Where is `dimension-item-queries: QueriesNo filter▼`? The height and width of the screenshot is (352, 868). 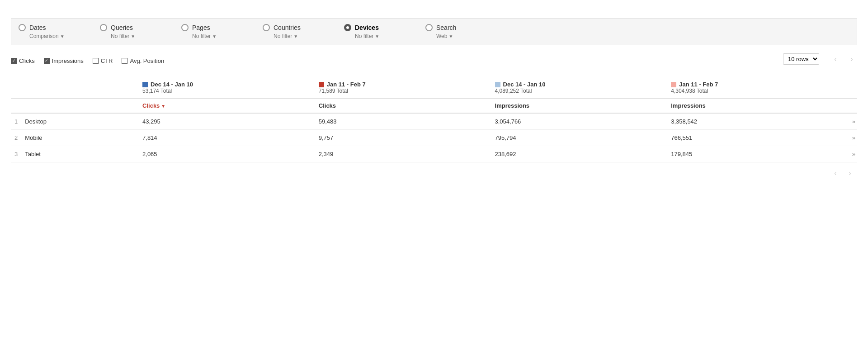 dimension-item-queries: QueriesNo filter▼ is located at coordinates (141, 32).